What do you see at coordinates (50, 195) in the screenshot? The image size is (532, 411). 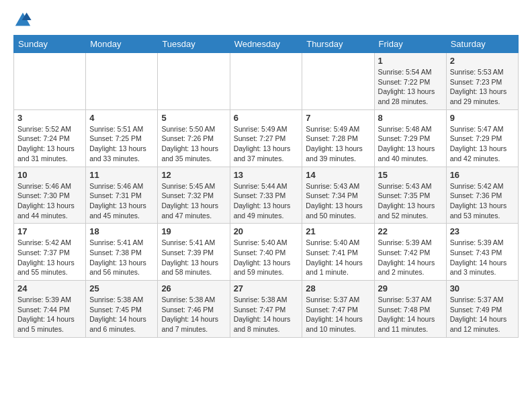 I see `calendar-day-10: 10Sunrise: 5:46 AM Sunset: 7:30 PM Dayli…` at bounding box center [50, 195].